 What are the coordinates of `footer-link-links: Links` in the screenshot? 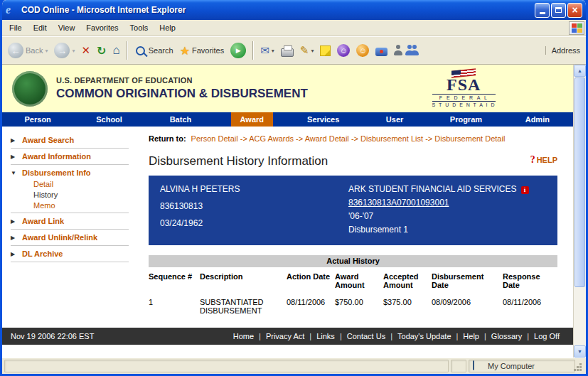 It's located at (326, 336).